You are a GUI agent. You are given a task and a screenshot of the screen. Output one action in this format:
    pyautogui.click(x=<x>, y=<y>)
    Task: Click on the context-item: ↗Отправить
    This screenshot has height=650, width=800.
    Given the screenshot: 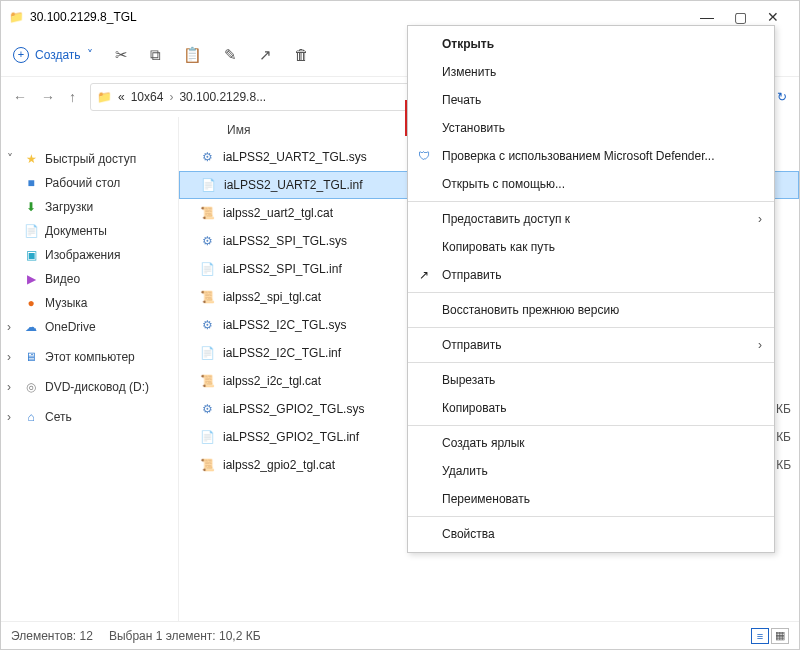 What is the action you would take?
    pyautogui.click(x=591, y=275)
    